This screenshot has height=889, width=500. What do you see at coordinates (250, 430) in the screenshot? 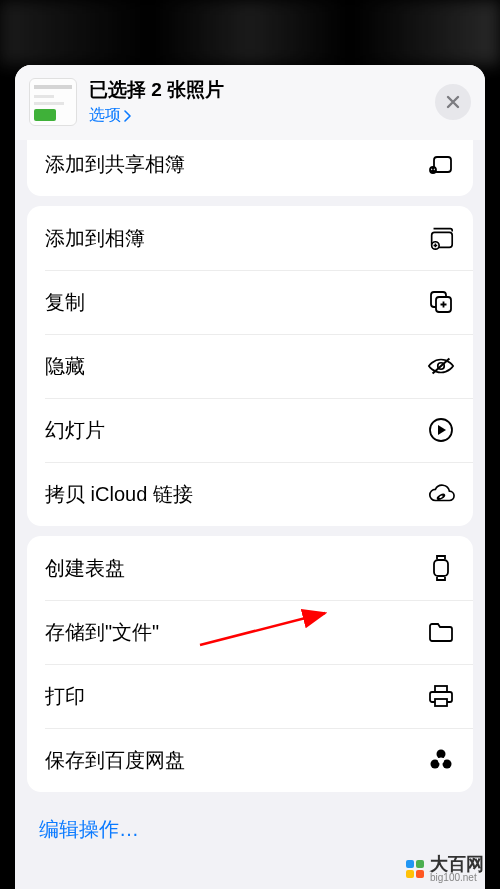
I see `row-slideshow: 幻灯片` at bounding box center [250, 430].